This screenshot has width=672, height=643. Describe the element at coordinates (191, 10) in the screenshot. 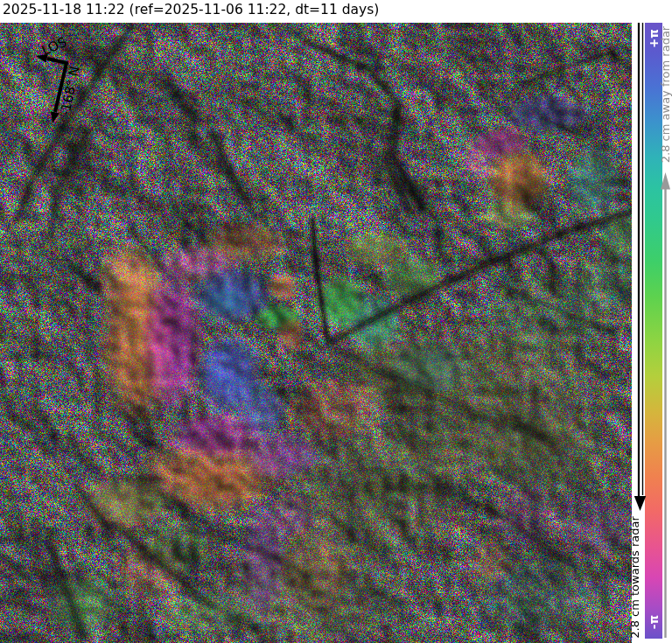

I see `page-title: 2025-11-18 11:22 (ref=2025-11-06 11:22, …` at that location.